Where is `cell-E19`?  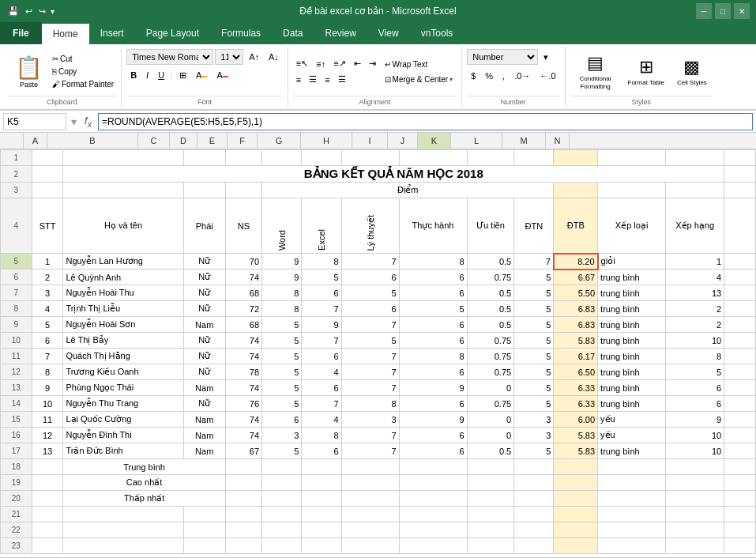 cell-E19 is located at coordinates (282, 483).